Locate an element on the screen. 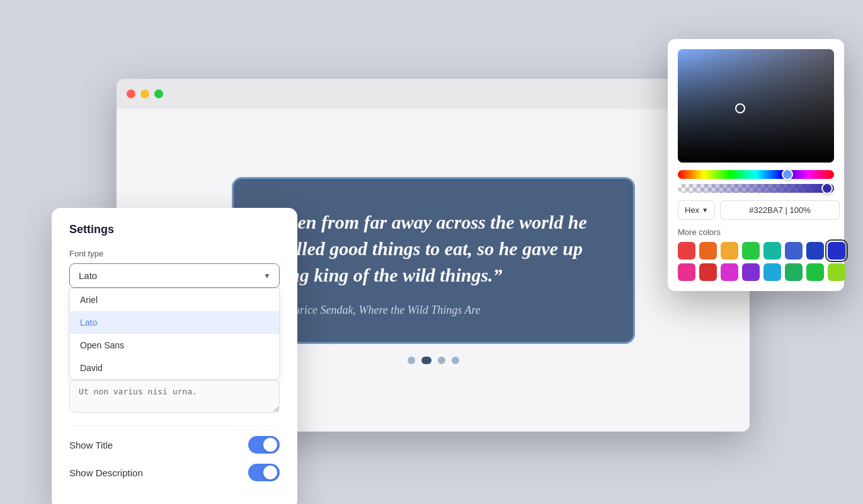  dropdown-item-opensans: Open Sans is located at coordinates (174, 345).